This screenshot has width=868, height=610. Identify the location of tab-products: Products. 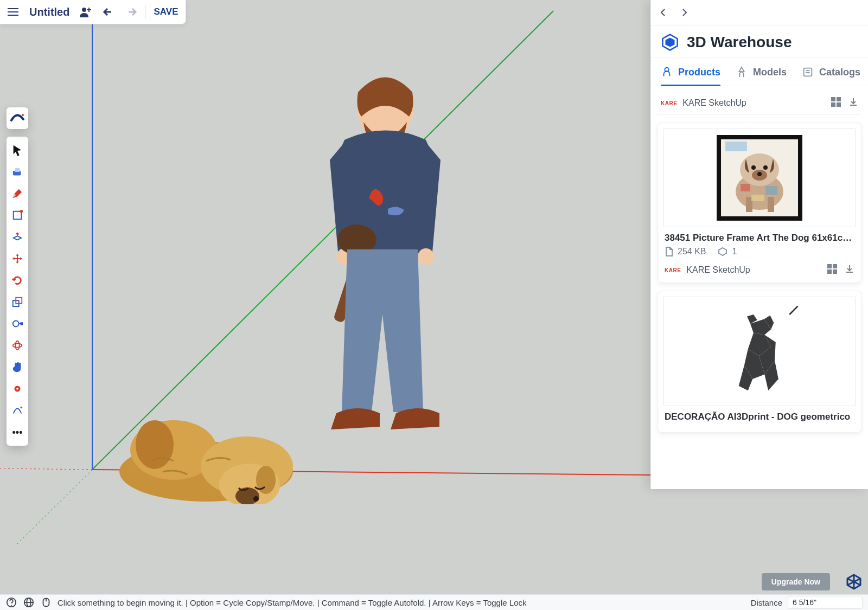
(691, 74).